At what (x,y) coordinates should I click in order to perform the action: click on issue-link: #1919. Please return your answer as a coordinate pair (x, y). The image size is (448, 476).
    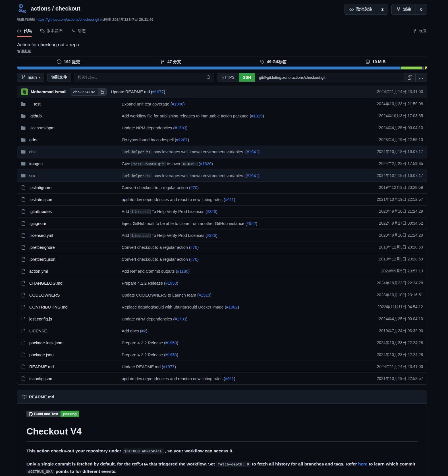
    Looking at the image, I should click on (257, 116).